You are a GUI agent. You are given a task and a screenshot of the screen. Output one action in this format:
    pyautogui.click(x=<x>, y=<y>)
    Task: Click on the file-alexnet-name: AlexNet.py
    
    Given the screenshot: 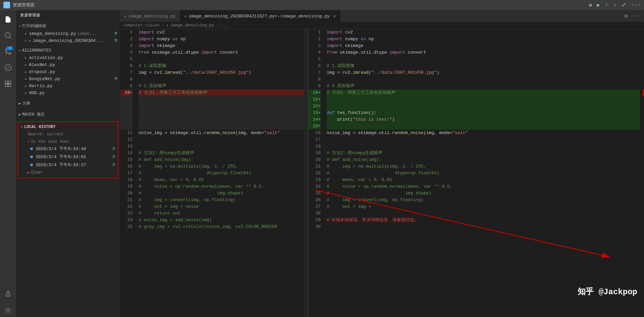 What is the action you would take?
    pyautogui.click(x=42, y=65)
    